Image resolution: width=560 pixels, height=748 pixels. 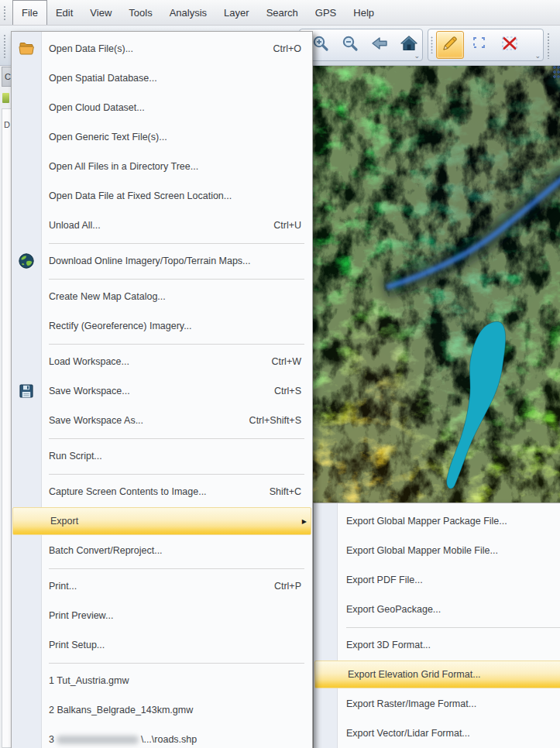 I want to click on back-arrow-button, so click(x=380, y=45).